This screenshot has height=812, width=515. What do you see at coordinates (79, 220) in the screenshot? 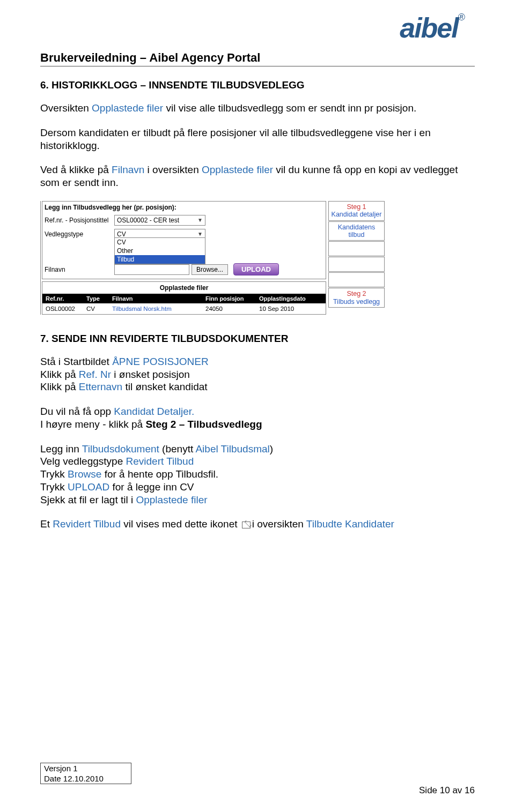
I see `ref-label: Ref.nr. - Posisjonstittel` at bounding box center [79, 220].